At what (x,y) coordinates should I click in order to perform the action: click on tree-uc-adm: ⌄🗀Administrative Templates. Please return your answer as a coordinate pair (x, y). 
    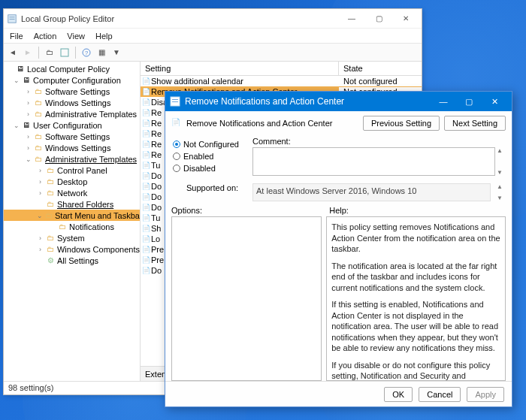
    Looking at the image, I should click on (72, 159).